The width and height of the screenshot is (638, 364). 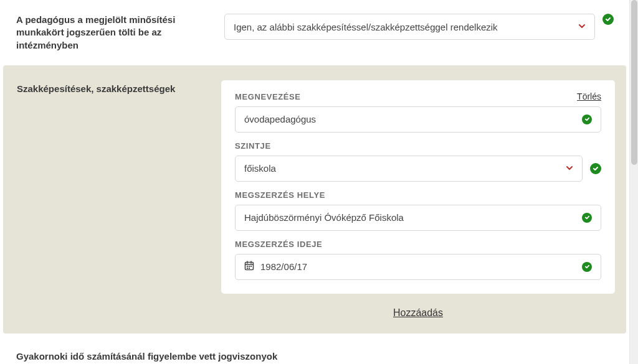 I want to click on role-legal-select: Igen, az alábbi szakképesítéssel/szakkép…, so click(x=410, y=27).